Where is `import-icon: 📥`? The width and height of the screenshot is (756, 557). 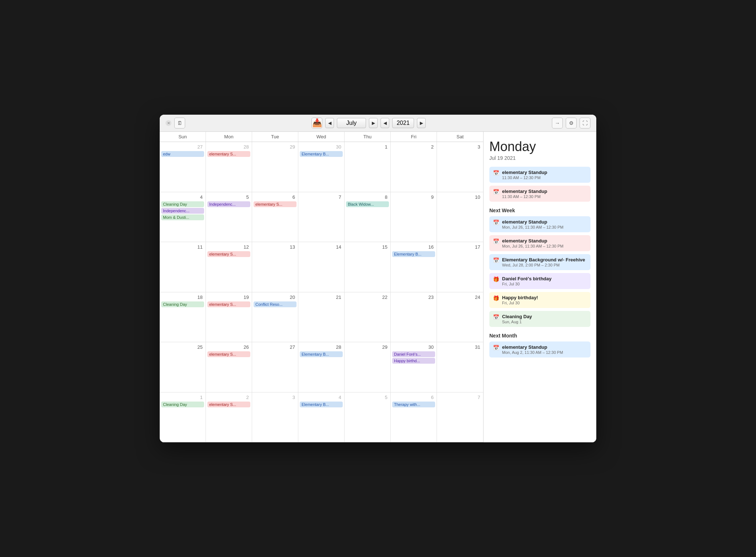
import-icon: 📥 is located at coordinates (317, 123).